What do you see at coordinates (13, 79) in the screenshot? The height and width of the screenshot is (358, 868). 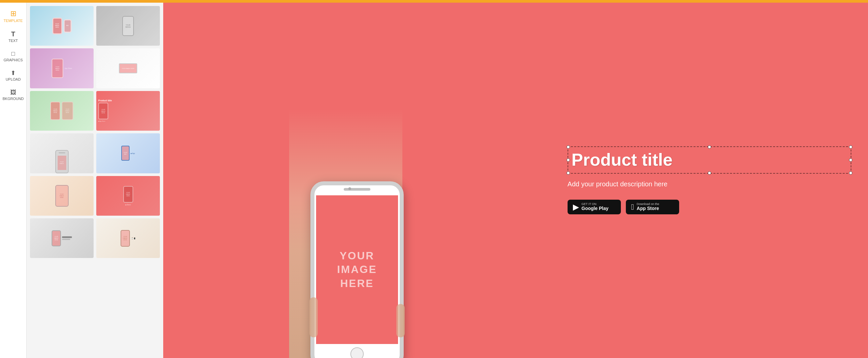 I see `sidebar-label-upload: UPLOAD` at bounding box center [13, 79].